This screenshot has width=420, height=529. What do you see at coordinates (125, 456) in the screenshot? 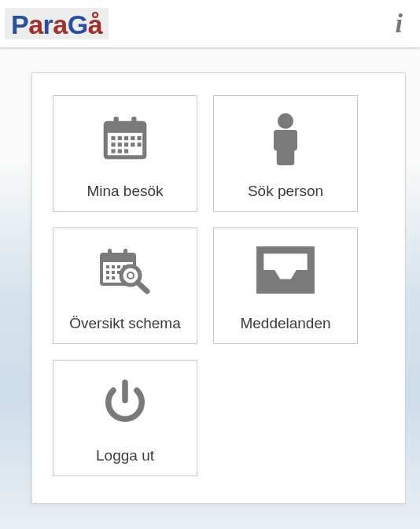
I see `tile-label: Logga ut` at bounding box center [125, 456].